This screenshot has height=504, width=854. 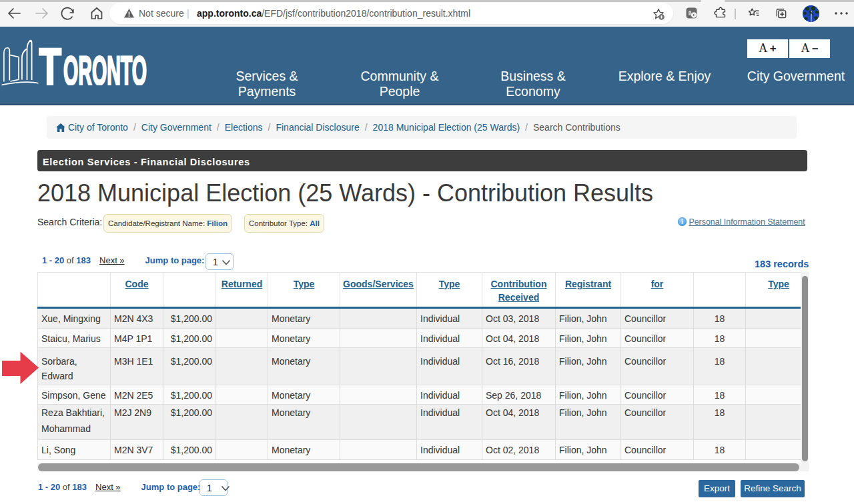 I want to click on svg-text: ORONTO, so click(x=105, y=67).